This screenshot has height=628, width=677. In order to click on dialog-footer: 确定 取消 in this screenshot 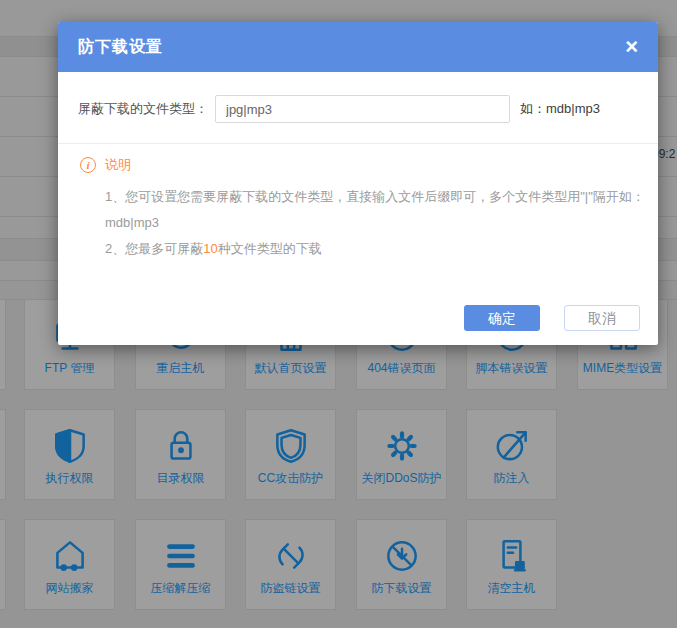, I will do `click(358, 318)`.